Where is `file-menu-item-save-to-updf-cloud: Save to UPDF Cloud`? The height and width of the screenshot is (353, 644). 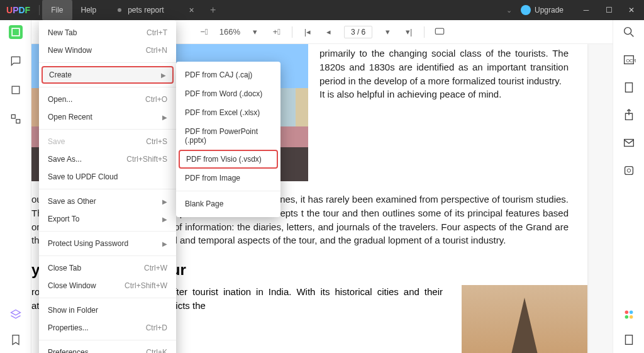
file-menu-item-save-to-updf-cloud: Save to UPDF Cloud is located at coordinates (108, 177).